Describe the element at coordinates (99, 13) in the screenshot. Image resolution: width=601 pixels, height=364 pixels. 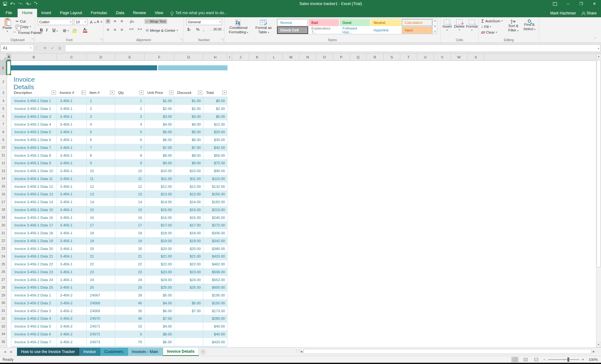
I see `ribbon-tab-formulas: Formulas` at that location.